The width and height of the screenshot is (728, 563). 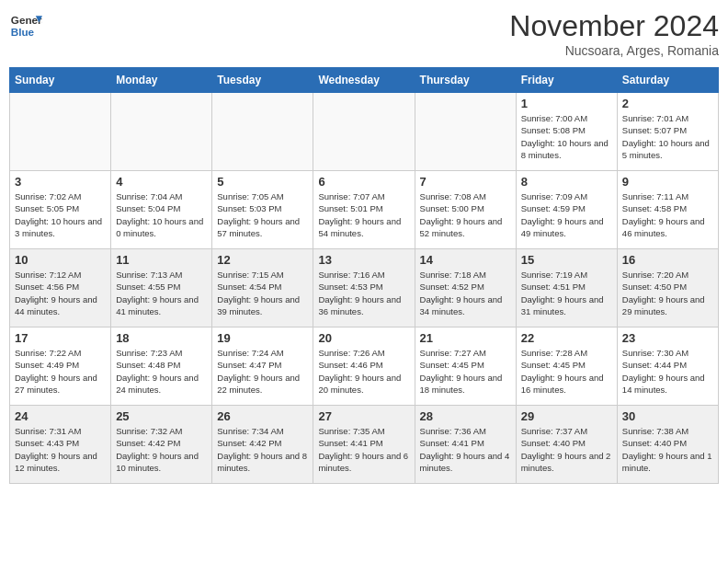 What do you see at coordinates (263, 182) in the screenshot?
I see `day-number: 5` at bounding box center [263, 182].